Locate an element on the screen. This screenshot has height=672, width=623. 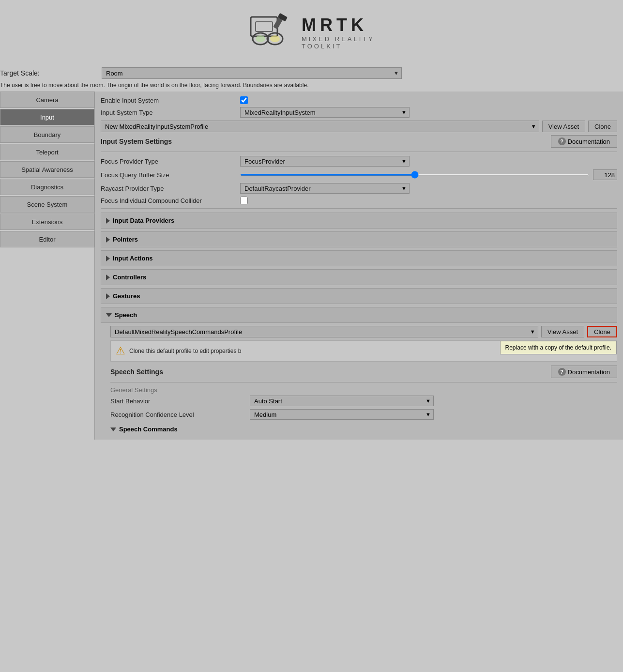
gestures-section: Gestures is located at coordinates (359, 296).